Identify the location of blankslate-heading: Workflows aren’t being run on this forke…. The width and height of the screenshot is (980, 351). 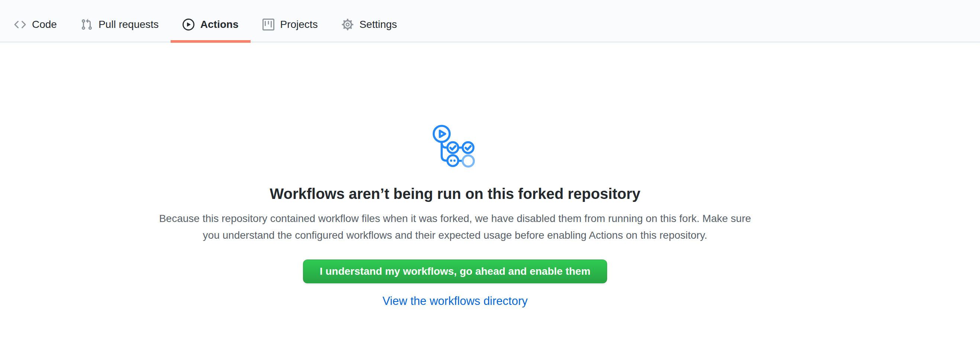
(455, 194).